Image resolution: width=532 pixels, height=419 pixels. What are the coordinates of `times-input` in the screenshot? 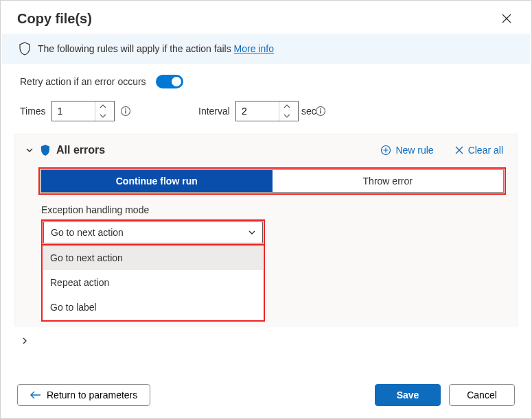 It's located at (73, 111).